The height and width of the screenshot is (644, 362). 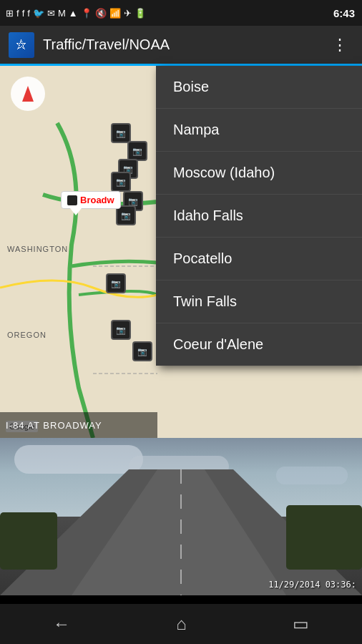 What do you see at coordinates (140, 13) in the screenshot?
I see `battery-icon: 🔋` at bounding box center [140, 13].